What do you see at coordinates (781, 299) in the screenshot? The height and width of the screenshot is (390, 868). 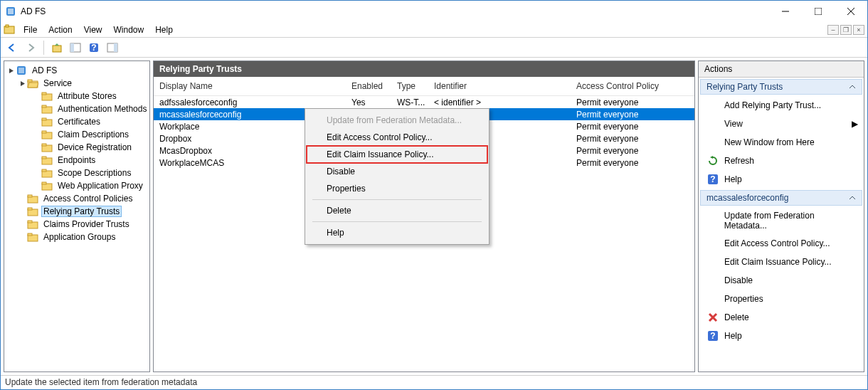 I see `action-item: Properties` at bounding box center [781, 299].